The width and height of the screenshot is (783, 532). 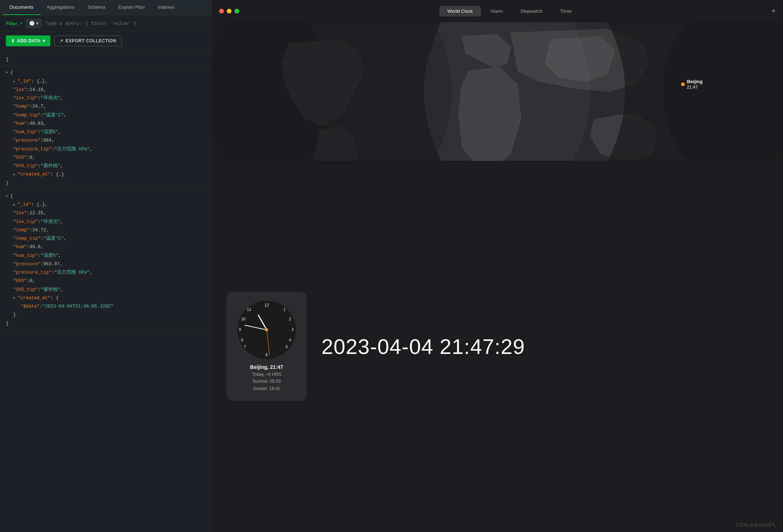 I want to click on tab-timer: Timer, so click(x=566, y=11).